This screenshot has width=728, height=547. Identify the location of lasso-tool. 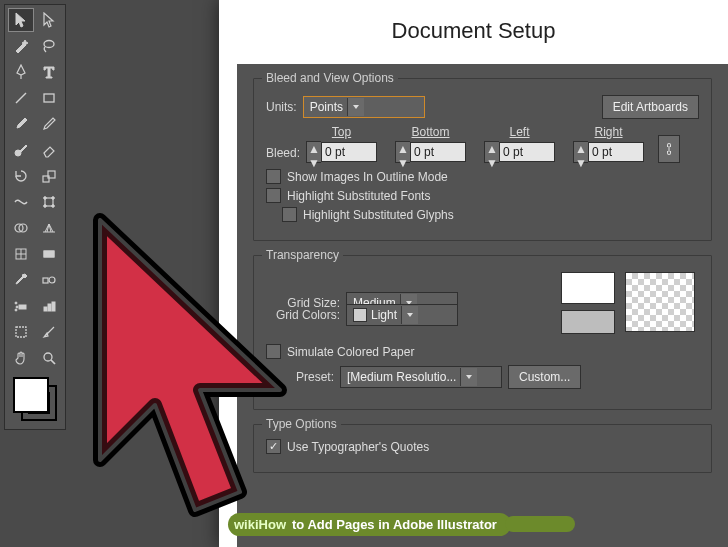
(49, 46).